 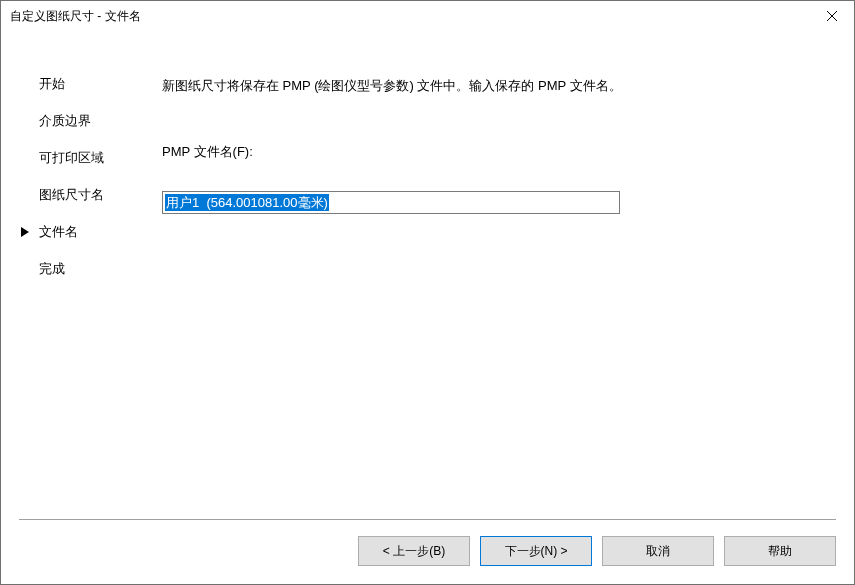 What do you see at coordinates (658, 551) in the screenshot?
I see `cancel-button: 取消` at bounding box center [658, 551].